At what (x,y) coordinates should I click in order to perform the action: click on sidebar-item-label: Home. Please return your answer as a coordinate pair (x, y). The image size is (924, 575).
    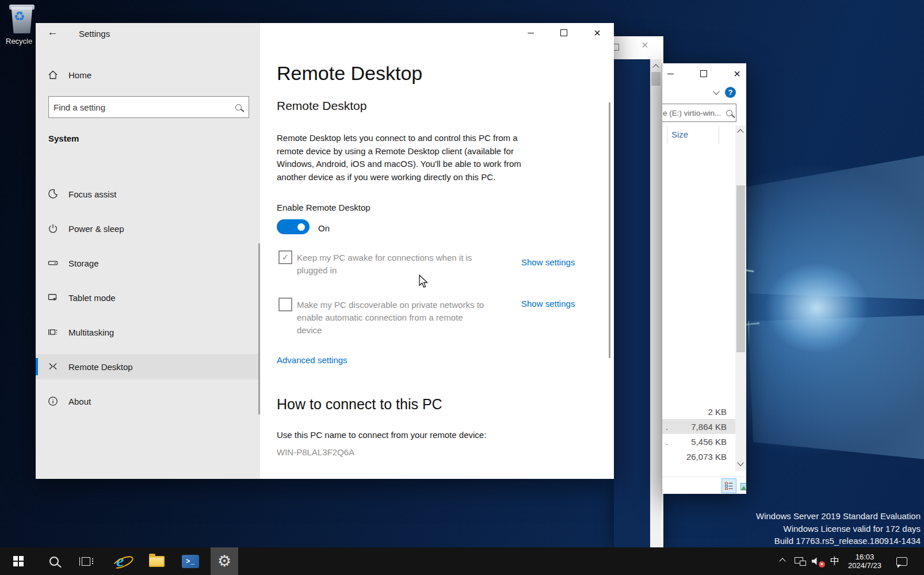
    Looking at the image, I should click on (80, 75).